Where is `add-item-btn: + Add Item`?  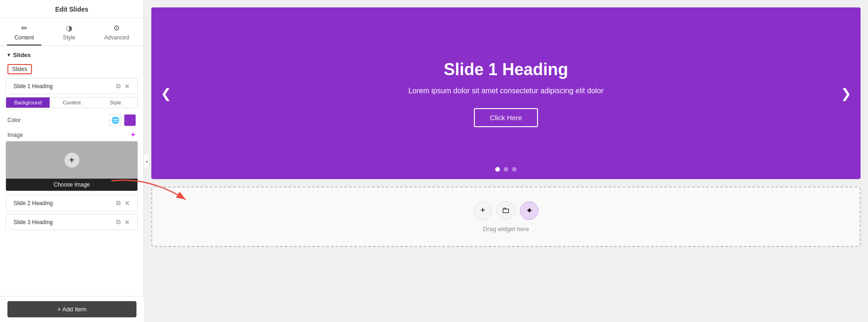 add-item-btn: + Add Item is located at coordinates (72, 309).